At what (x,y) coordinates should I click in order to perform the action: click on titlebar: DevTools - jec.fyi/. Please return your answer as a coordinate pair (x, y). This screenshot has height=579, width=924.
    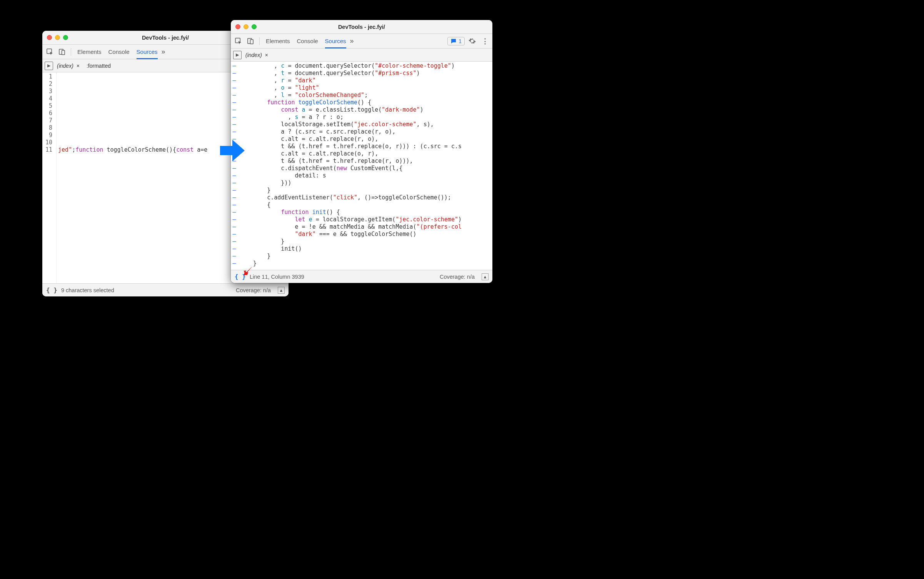
    Looking at the image, I should click on (362, 27).